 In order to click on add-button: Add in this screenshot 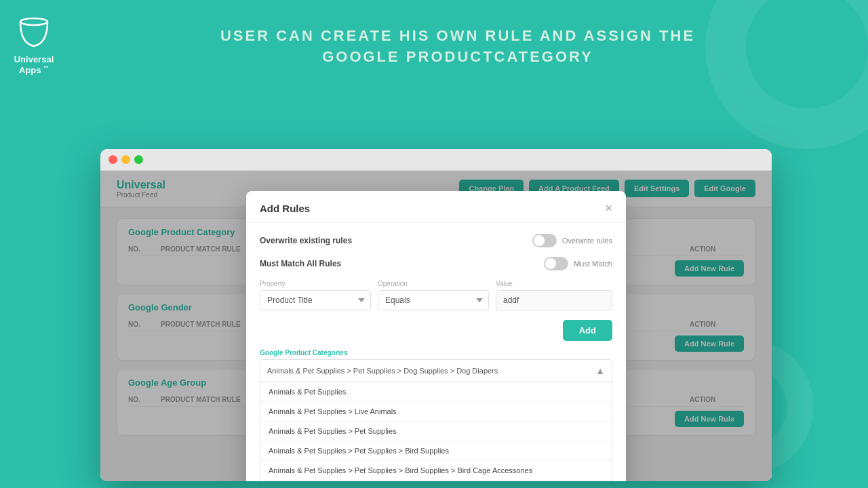, I will do `click(587, 331)`.